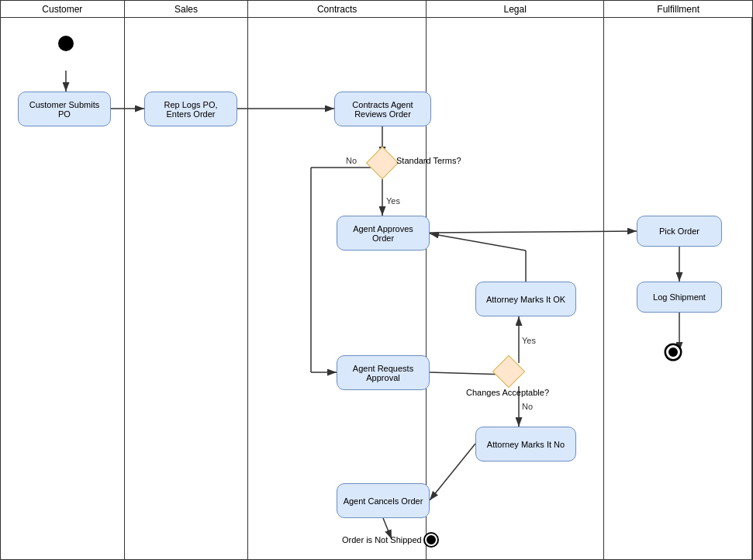  Describe the element at coordinates (383, 109) in the screenshot. I see `contracts-agent-node: Contracts Agent Reviews Order` at that location.